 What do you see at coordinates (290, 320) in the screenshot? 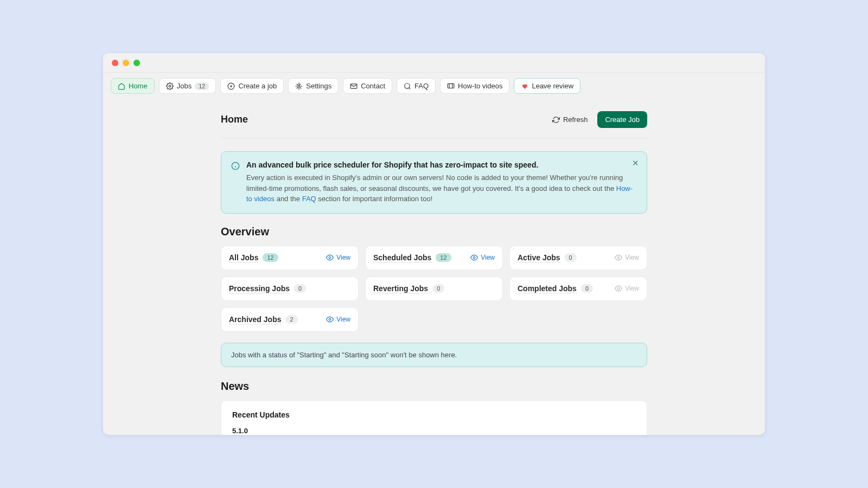
I see `card-archived: Archived Jobs2View` at bounding box center [290, 320].